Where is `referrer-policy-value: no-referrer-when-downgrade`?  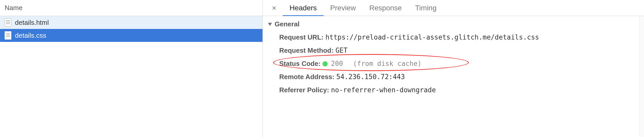
referrer-policy-value: no-referrer-when-downgrade is located at coordinates (383, 90).